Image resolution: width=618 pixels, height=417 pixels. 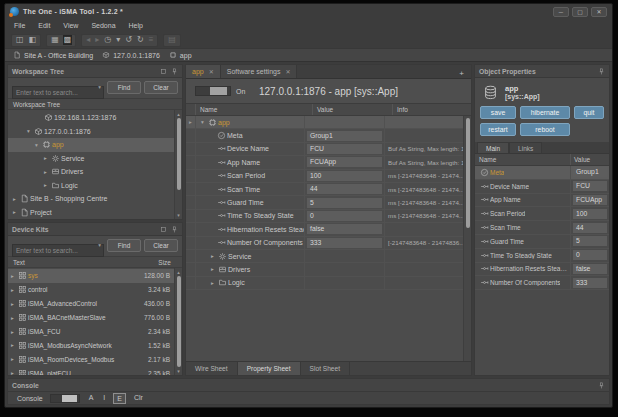 I want to click on reboot-button: reboot, so click(x=545, y=130).